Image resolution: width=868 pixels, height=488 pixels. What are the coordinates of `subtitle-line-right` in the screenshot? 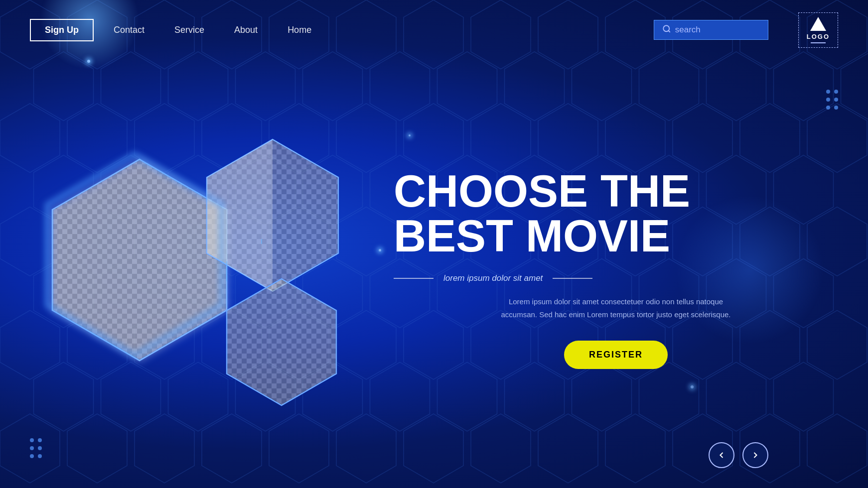 It's located at (573, 278).